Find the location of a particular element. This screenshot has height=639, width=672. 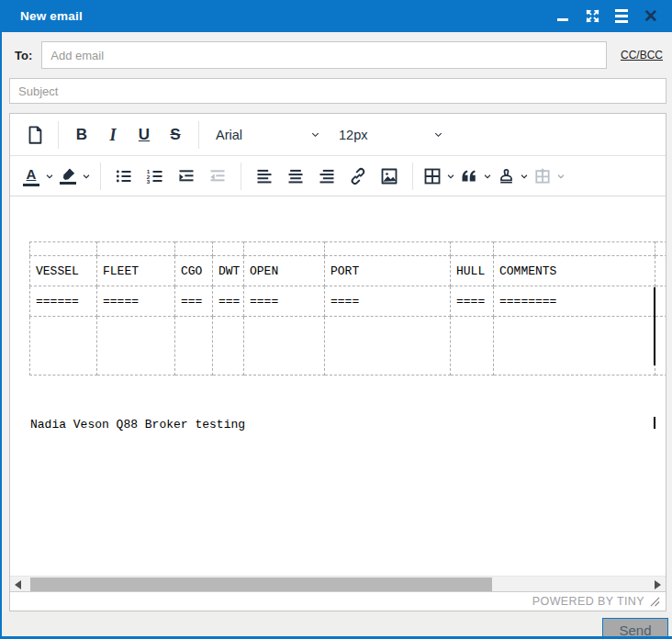

stamp-icon is located at coordinates (506, 176).